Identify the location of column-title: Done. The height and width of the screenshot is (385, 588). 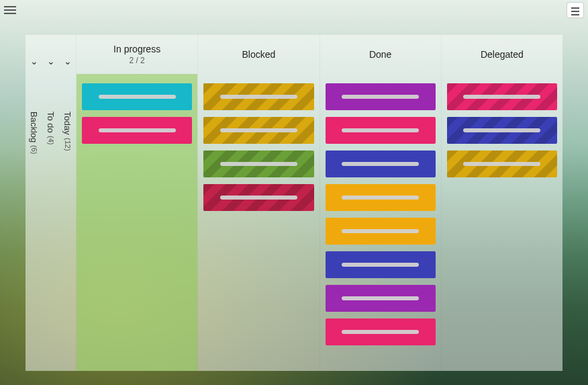
(380, 54).